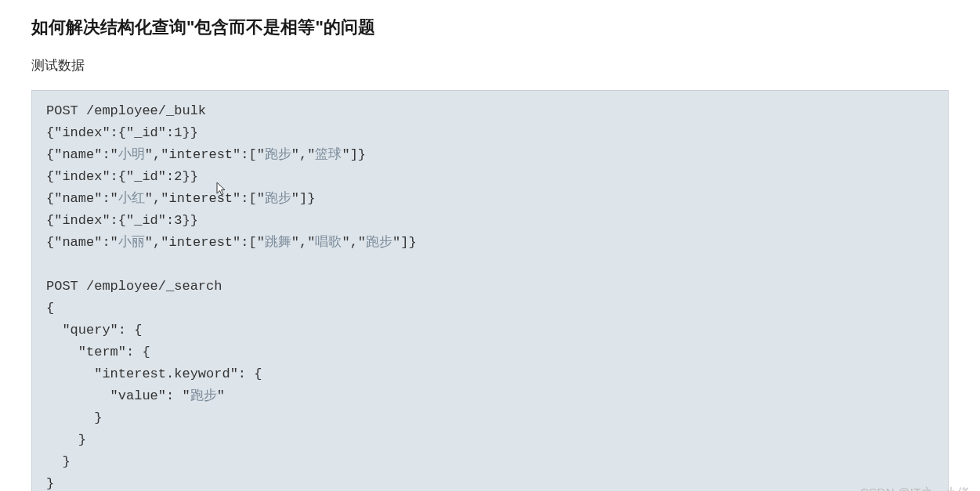 Image resolution: width=980 pixels, height=491 pixels. I want to click on code-line: {"index":{"_id":3}}, so click(122, 221).